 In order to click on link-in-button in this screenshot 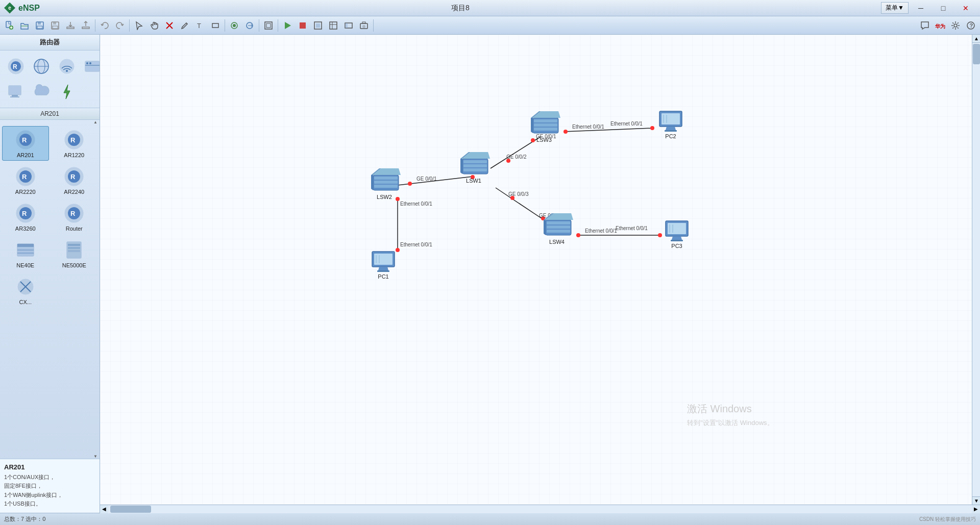, I will do `click(234, 26)`.